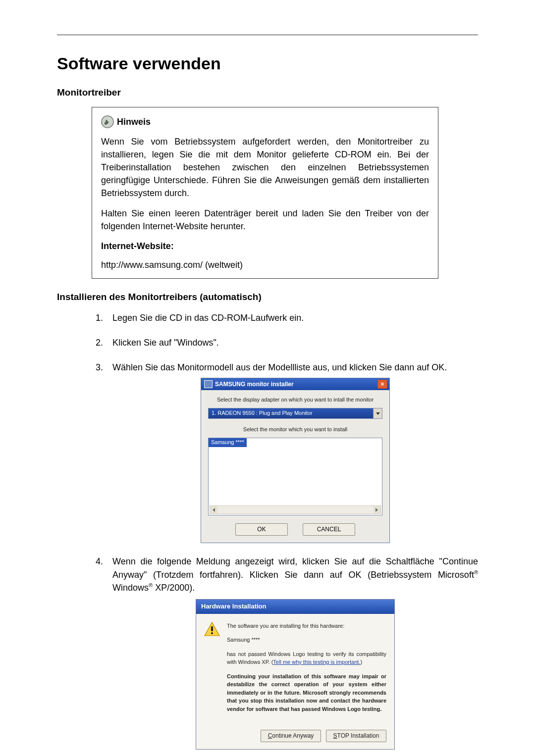 The height and width of the screenshot is (756, 535). I want to click on note-paragraph-1: Wenn Sie vom Betriebssystem aufgefordert…, so click(265, 167).